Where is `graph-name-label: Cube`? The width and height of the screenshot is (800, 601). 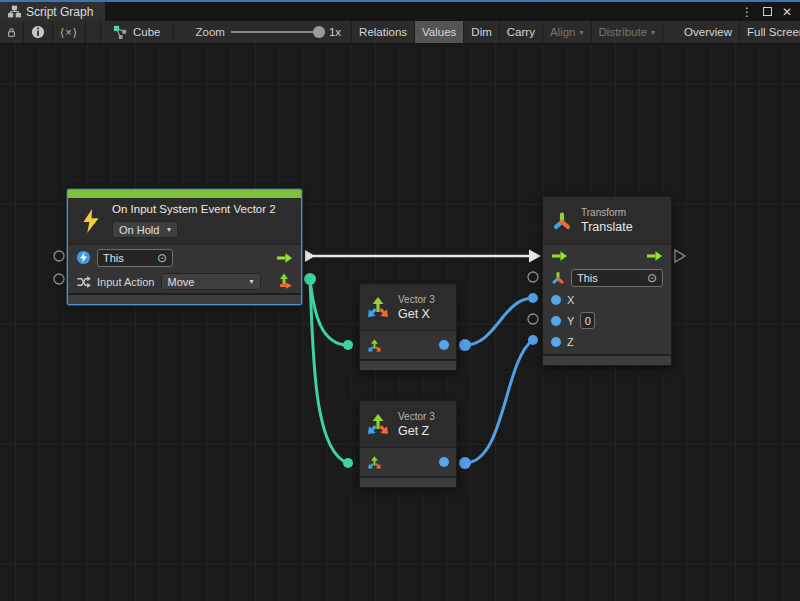 graph-name-label: Cube is located at coordinates (147, 32).